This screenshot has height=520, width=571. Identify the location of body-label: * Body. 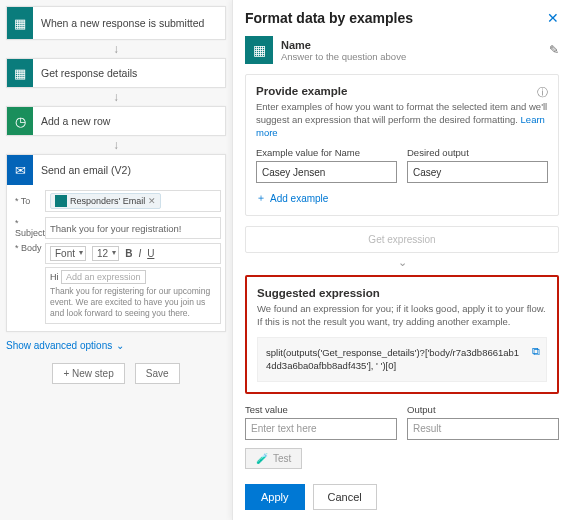
(28, 248).